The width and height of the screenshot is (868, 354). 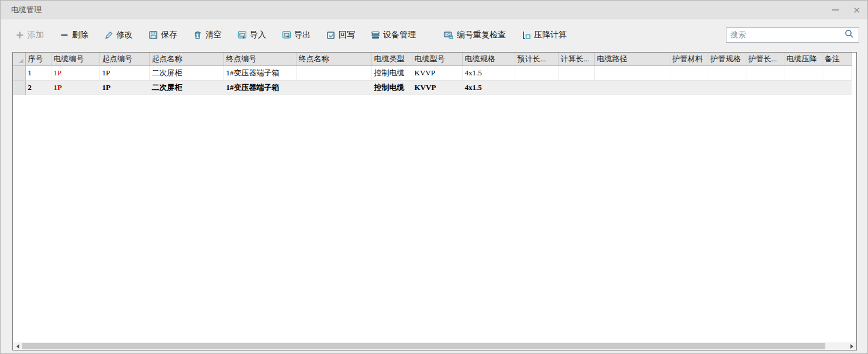 What do you see at coordinates (793, 35) in the screenshot?
I see `search-box` at bounding box center [793, 35].